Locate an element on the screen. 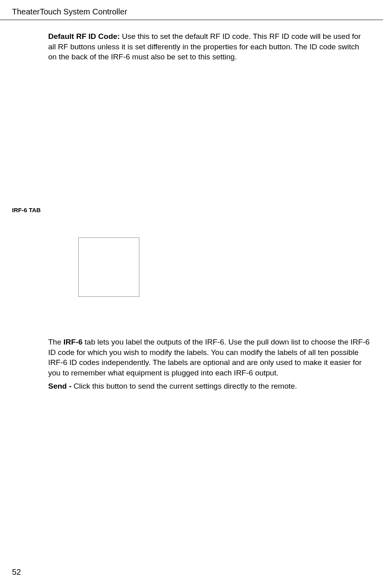 Image resolution: width=383 pixels, height=588 pixels. paragraph-default-rf-id: Default RF ID Code: Use this to set the … is located at coordinates (207, 47).